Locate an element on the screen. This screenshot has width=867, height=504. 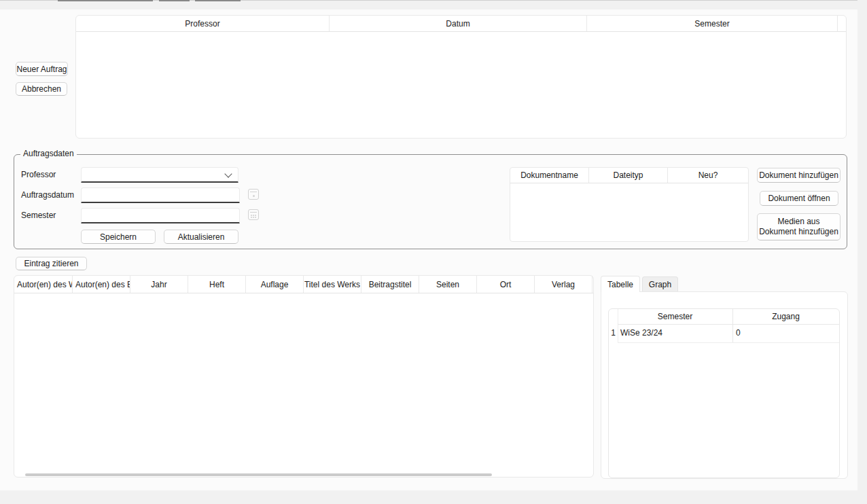
documents-table: Dokumentname Dateityp Neu? is located at coordinates (629, 204).